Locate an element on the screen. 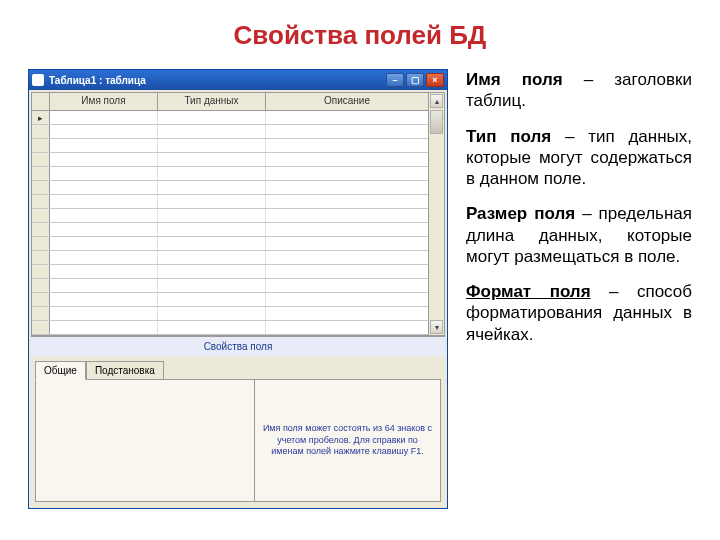 The width and height of the screenshot is (720, 540). page-title: Свойства полей БД is located at coordinates (360, 34).